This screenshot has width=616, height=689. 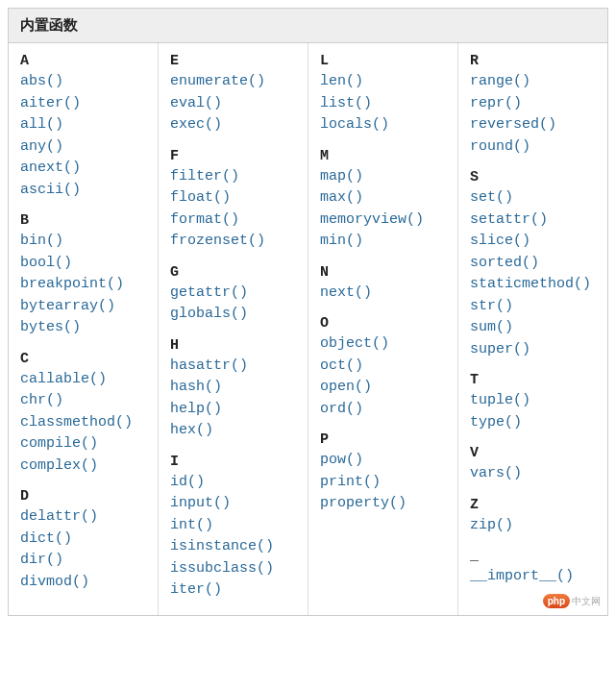 I want to click on function-link: callable(), so click(x=83, y=381).